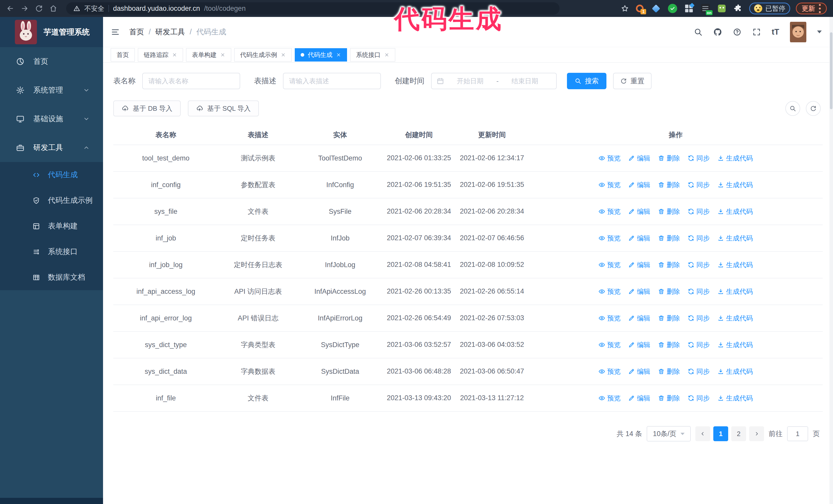 The height and width of the screenshot is (504, 833). What do you see at coordinates (10, 8) in the screenshot?
I see `back-icon` at bounding box center [10, 8].